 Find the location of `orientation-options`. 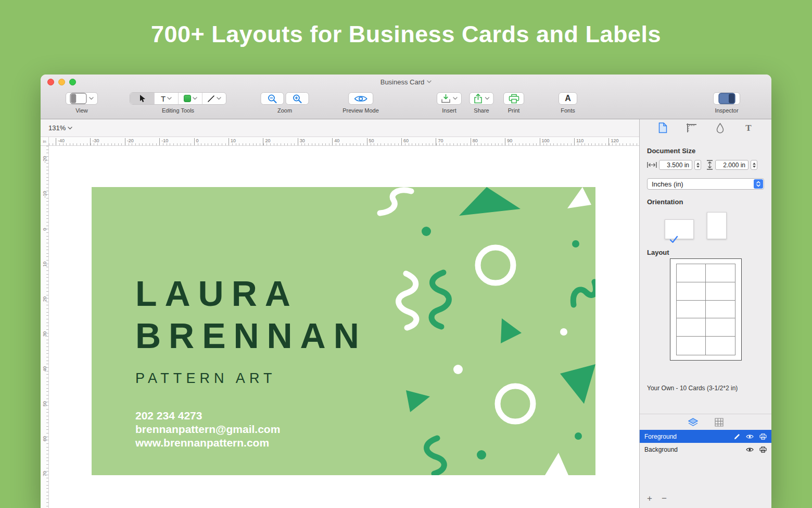

orientation-options is located at coordinates (706, 225).